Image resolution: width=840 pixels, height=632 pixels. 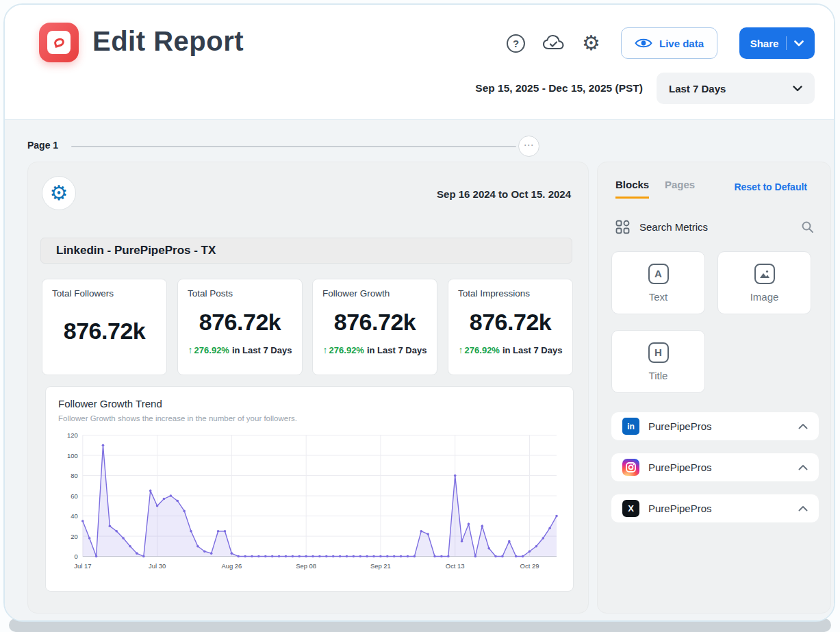 What do you see at coordinates (633, 189) in the screenshot?
I see `tab-blocks: Blocks` at bounding box center [633, 189].